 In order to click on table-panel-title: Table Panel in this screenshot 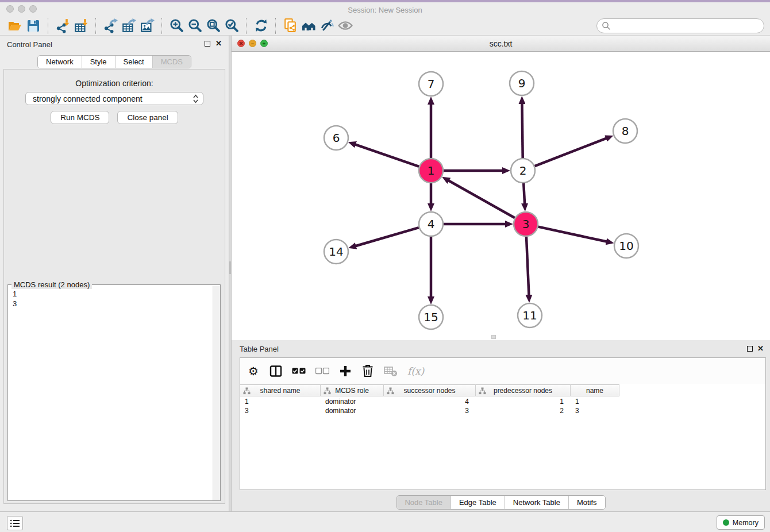, I will do `click(259, 349)`.